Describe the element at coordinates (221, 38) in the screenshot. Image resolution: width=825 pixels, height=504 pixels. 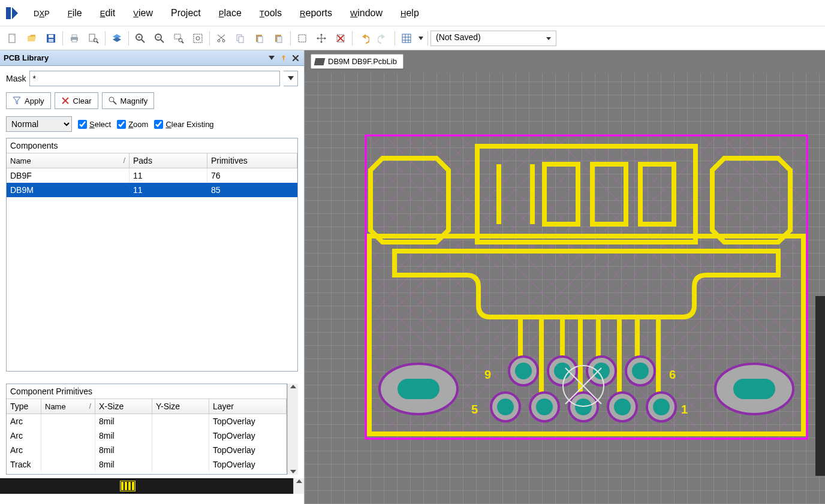
I see `cut-button` at that location.